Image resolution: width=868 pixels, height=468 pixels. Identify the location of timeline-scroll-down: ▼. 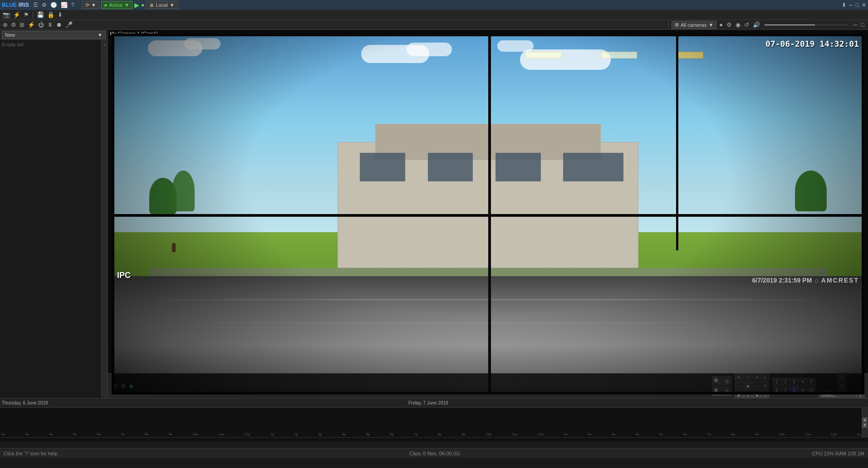
(865, 425).